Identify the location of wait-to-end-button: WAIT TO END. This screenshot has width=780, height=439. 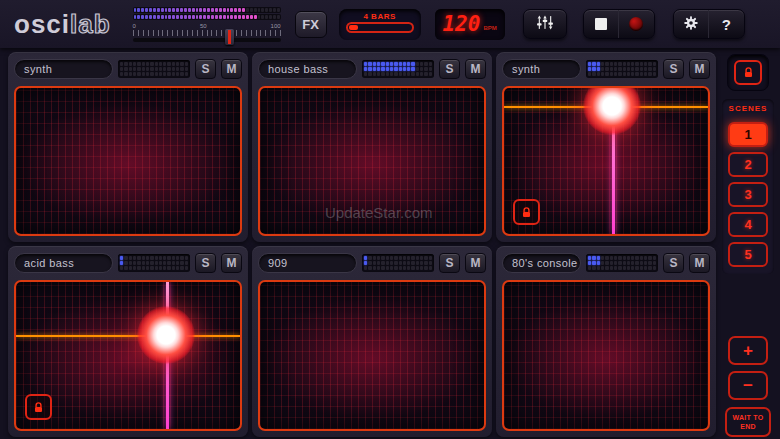
(748, 422).